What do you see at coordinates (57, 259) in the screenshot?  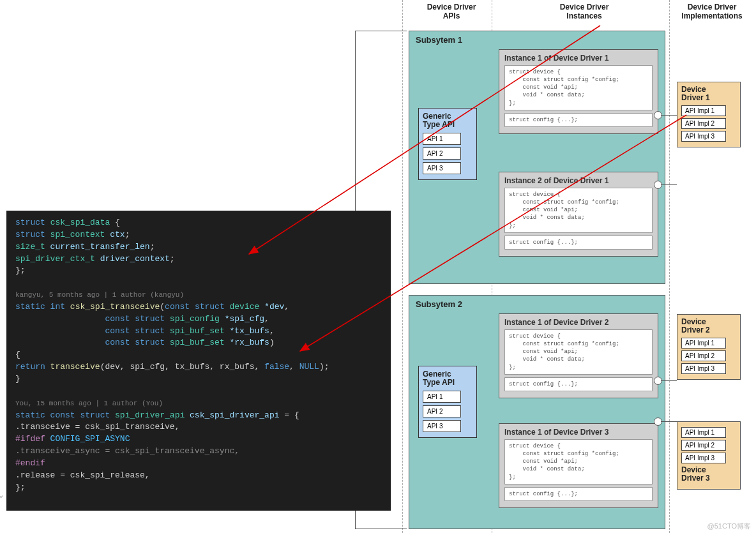 I see `code-text: spi_driver_ctx_t` at bounding box center [57, 259].